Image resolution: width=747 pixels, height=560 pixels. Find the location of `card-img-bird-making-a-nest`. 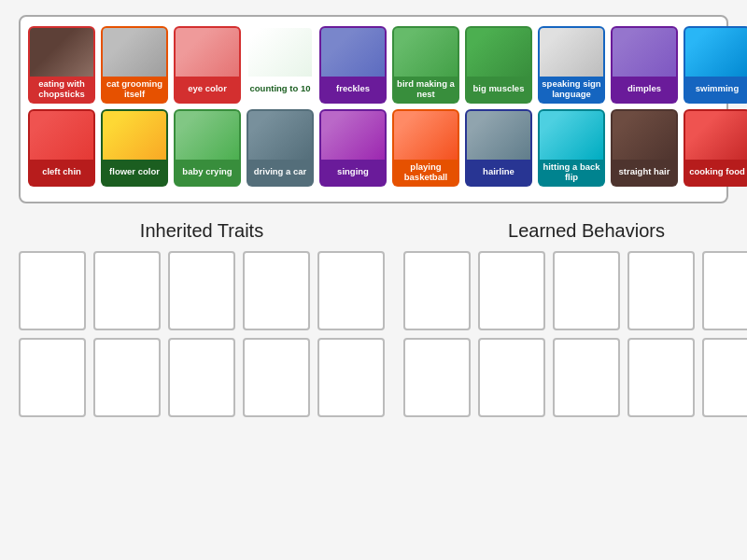

card-img-bird-making-a-nest is located at coordinates (426, 52).